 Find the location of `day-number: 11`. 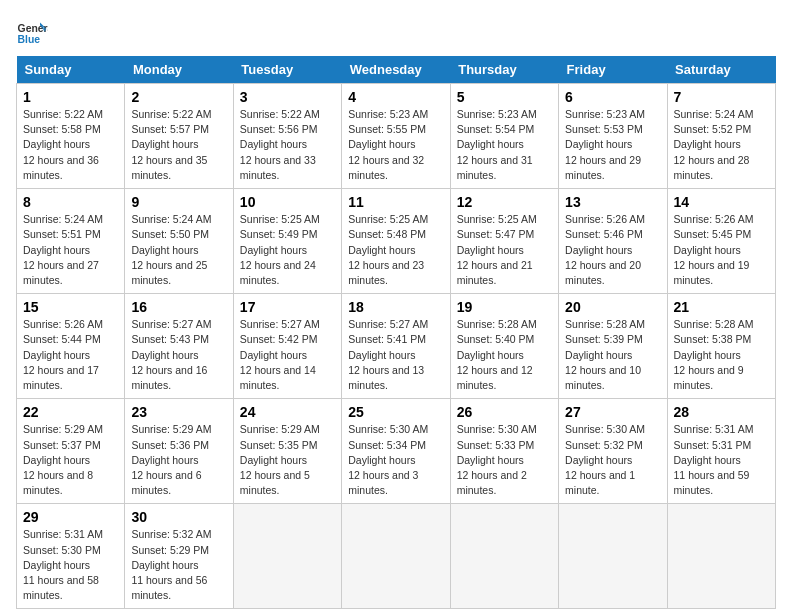

day-number: 11 is located at coordinates (396, 202).